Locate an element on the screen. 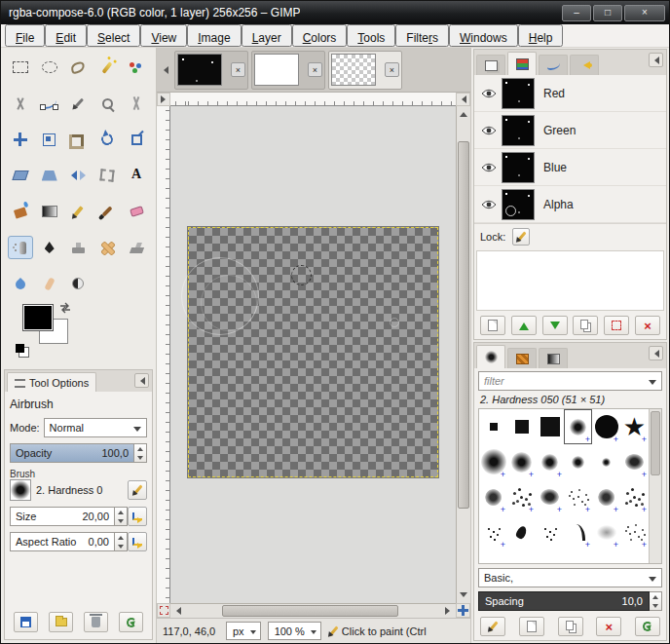  tool-flip is located at coordinates (78, 175).